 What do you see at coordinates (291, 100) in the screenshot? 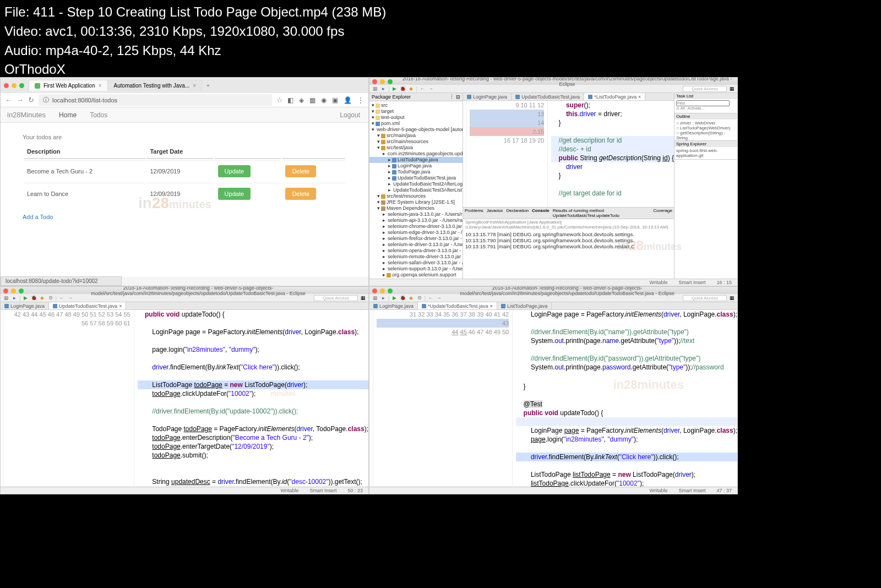
I see `ext-icon: ◧` at bounding box center [291, 100].